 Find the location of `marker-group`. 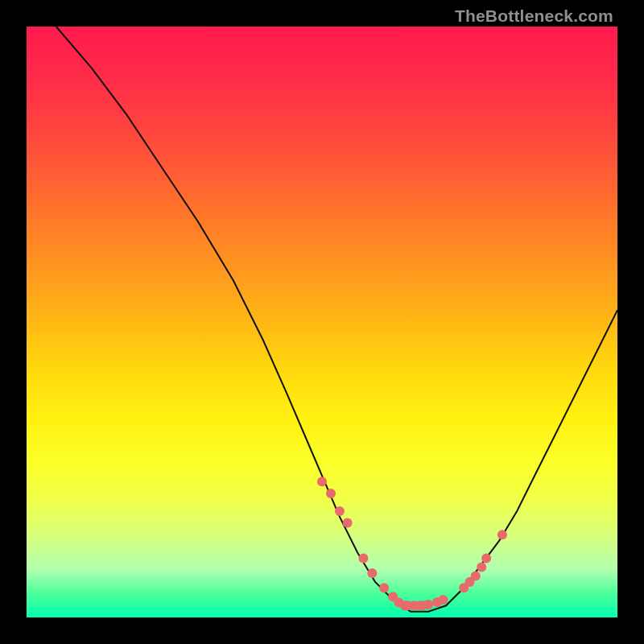

marker-group is located at coordinates (412, 543).